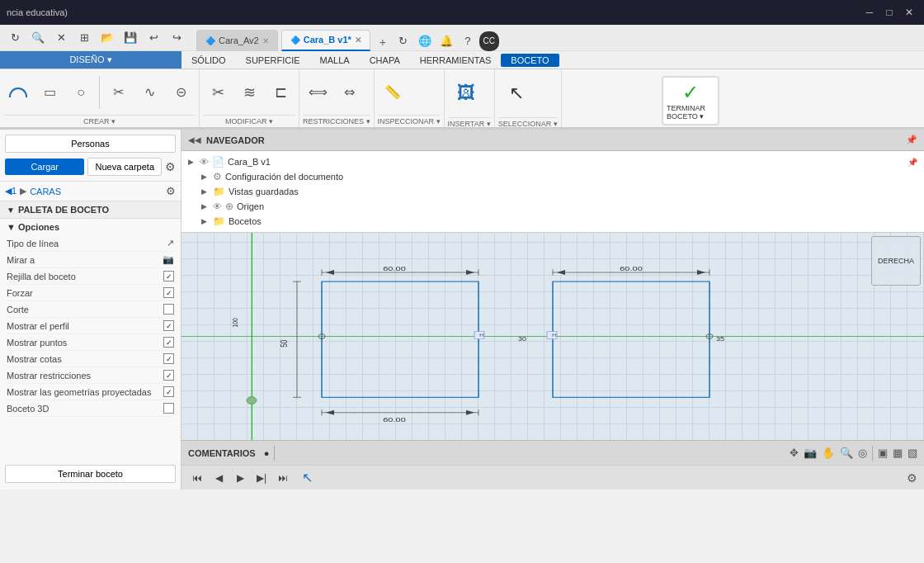 The height and width of the screenshot is (563, 924). I want to click on sidebar-top: Personas Cargar Nueva carpeta ⚙, so click(91, 155).